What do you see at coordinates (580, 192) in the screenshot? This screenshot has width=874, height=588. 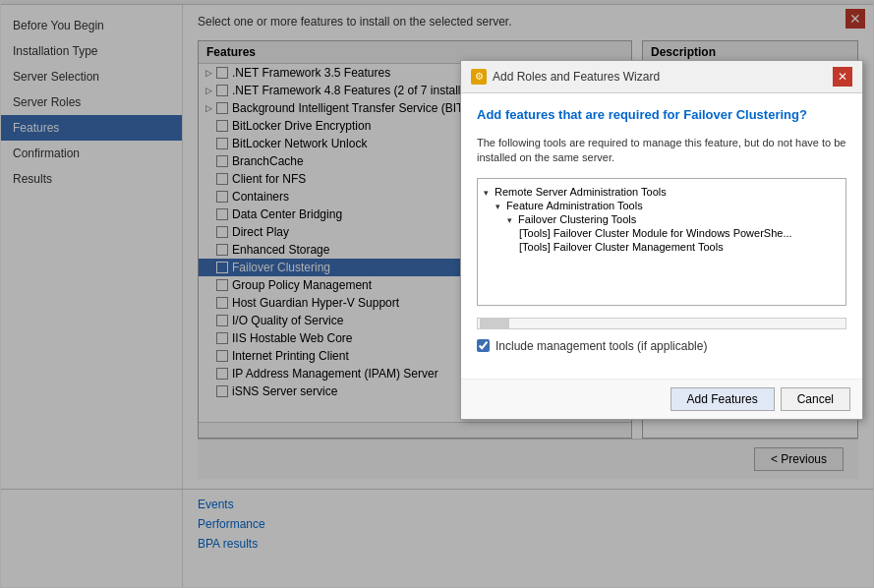 I see `label-rsat: Remote Server Administration Tools` at bounding box center [580, 192].